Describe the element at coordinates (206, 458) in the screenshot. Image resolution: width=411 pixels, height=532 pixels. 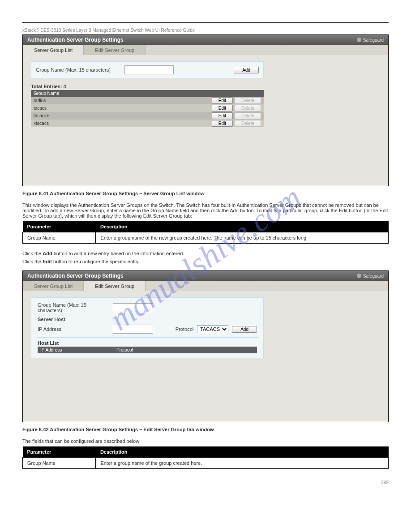
I see `parameters-table-2: Parameter Description Group Name Enter a…` at that location.